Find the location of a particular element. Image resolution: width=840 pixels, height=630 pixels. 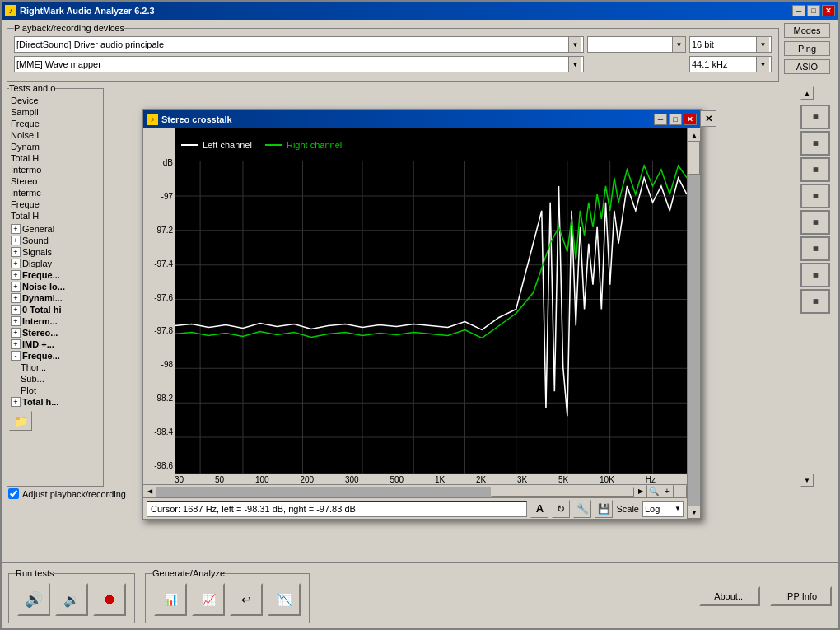

tree-expand-frequency2: - is located at coordinates (16, 356).